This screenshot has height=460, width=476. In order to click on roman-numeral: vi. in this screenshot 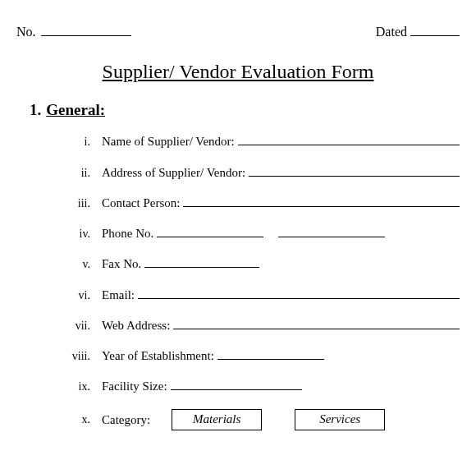, I will do `click(70, 296)`.